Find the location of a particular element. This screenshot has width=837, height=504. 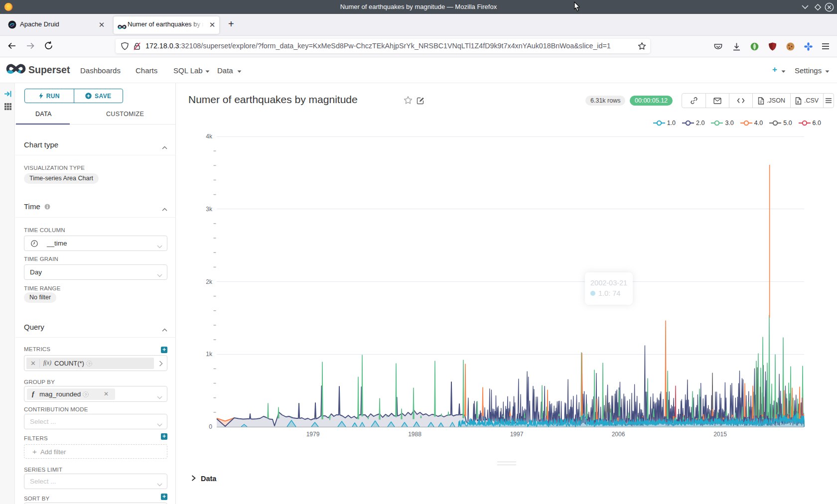

svg-text: 1979 is located at coordinates (313, 434).